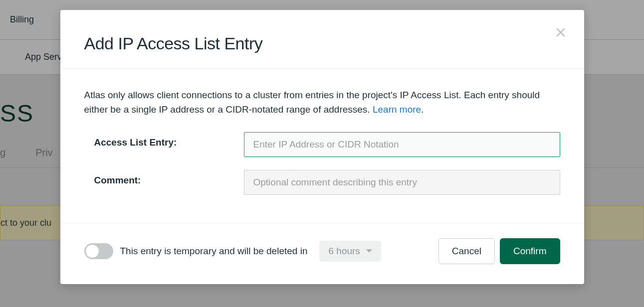  Describe the element at coordinates (261, 251) in the screenshot. I see `temporary-entry-section: This entry is temporary and will be dele…` at that location.